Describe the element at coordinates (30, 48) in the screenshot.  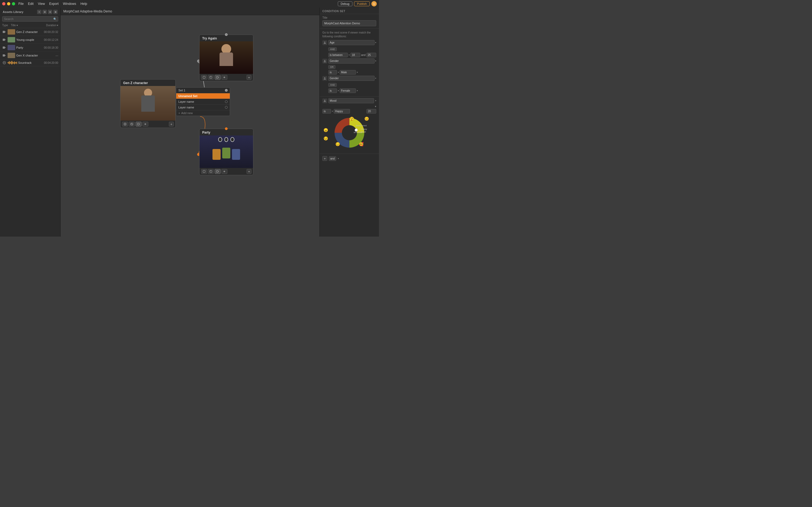
I see `list-item: Party 00:00:18:30` at that location.